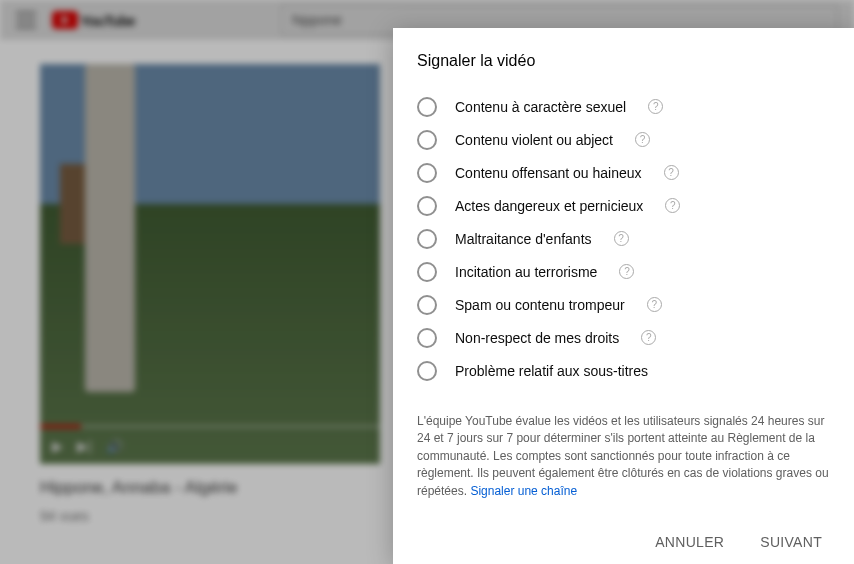  Describe the element at coordinates (537, 338) in the screenshot. I see `report-option-label: Non-respect de mes droits` at that location.